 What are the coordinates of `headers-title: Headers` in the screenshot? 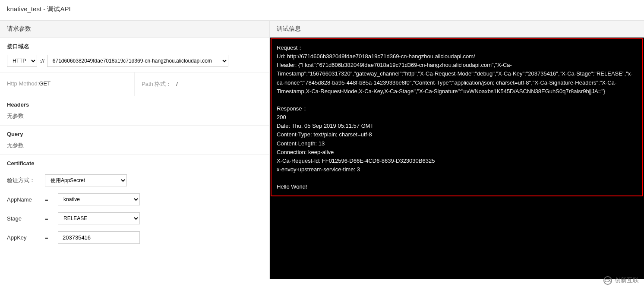 It's located at (135, 104).